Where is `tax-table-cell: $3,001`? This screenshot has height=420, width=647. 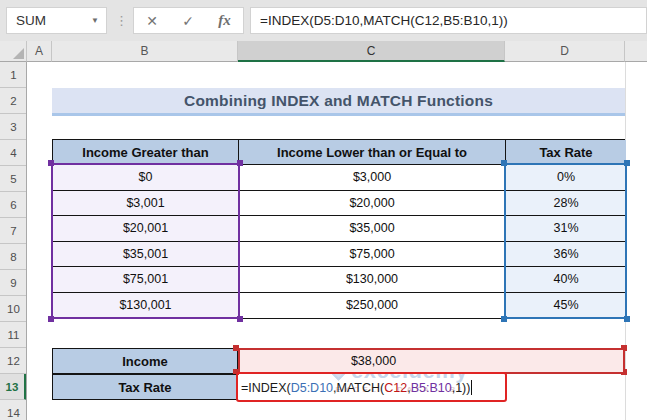 tax-table-cell: $3,001 is located at coordinates (146, 204).